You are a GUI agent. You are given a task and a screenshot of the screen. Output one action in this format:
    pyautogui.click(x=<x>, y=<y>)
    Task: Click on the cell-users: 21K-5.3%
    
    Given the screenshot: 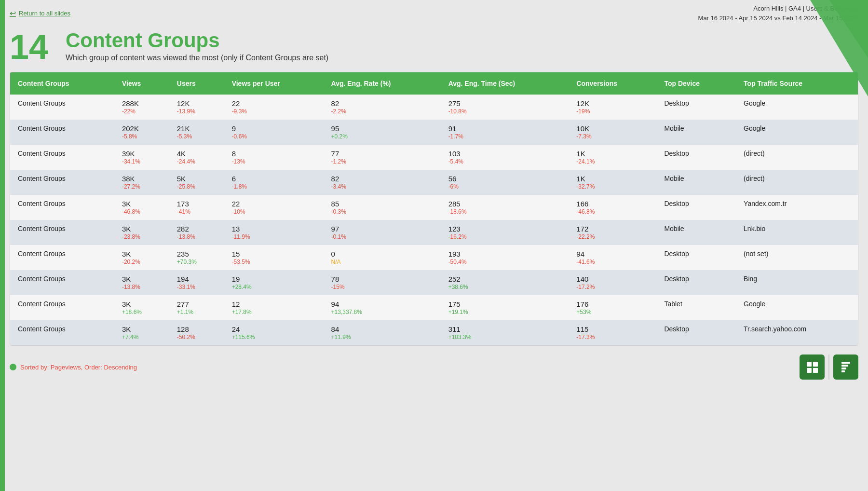 What is the action you would take?
    pyautogui.click(x=197, y=132)
    